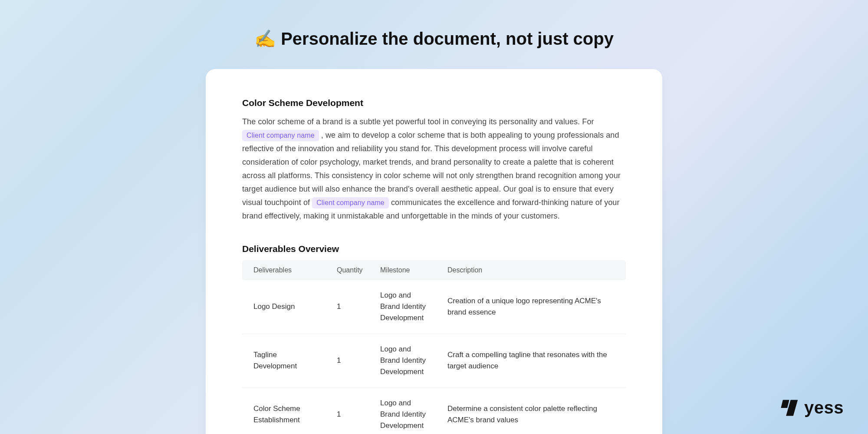  I want to click on cell-description: Craft a compelling tagline that resonate…, so click(533, 361).